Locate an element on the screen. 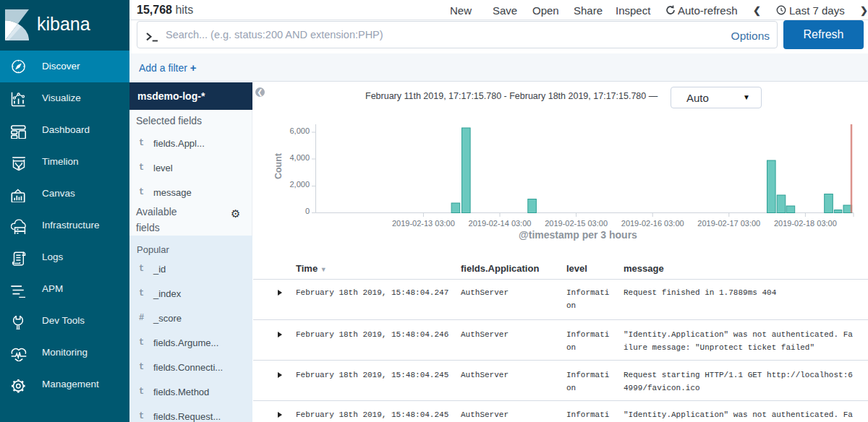 The height and width of the screenshot is (422, 868). svg-text: @timestamp per 3 hours is located at coordinates (578, 235).